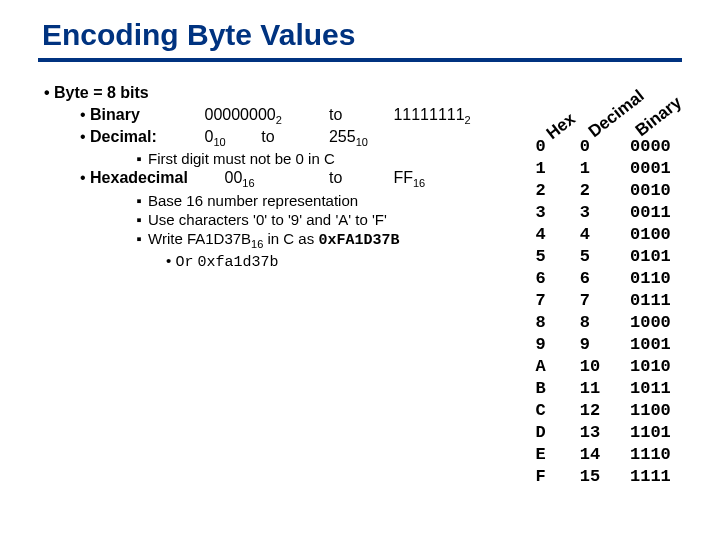 This screenshot has width=720, height=540. I want to click on table-cell-dec: 5, so click(600, 257).